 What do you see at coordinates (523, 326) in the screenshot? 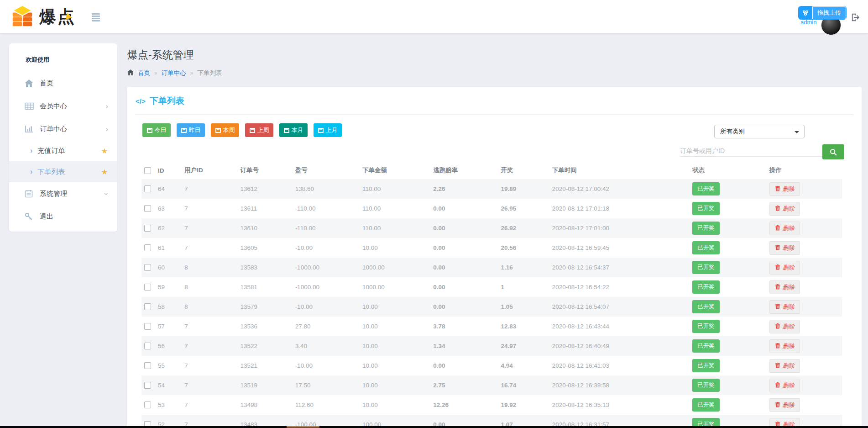
I see `cell-draw: 12.83` at bounding box center [523, 326].